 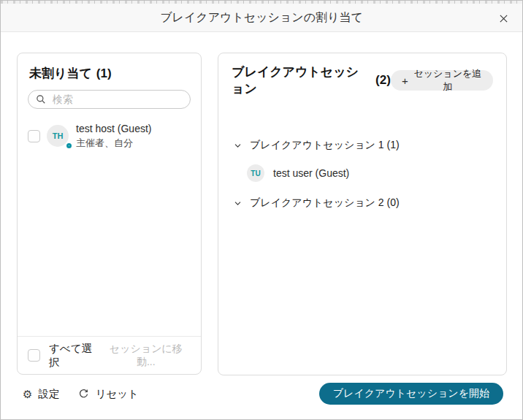 I want to click on session-label: ブレイクアウトセッション 1 (1), so click(x=324, y=145).